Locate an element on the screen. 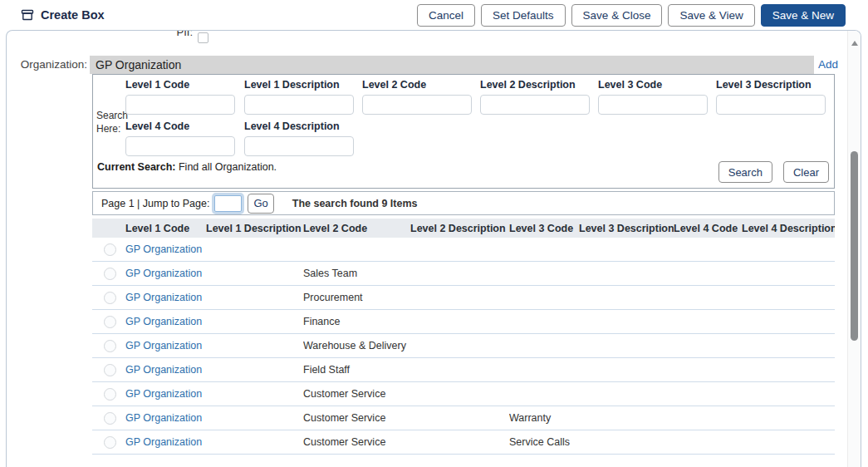  add-link: Add is located at coordinates (828, 65).